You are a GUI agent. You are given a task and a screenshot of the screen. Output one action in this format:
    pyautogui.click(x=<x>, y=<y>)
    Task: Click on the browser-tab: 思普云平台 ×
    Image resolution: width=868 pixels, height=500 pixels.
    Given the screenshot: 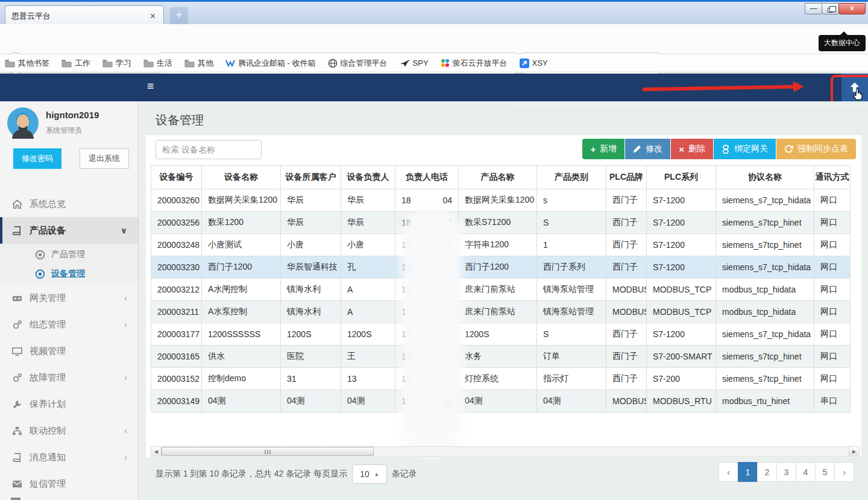 What is the action you would take?
    pyautogui.click(x=84, y=16)
    